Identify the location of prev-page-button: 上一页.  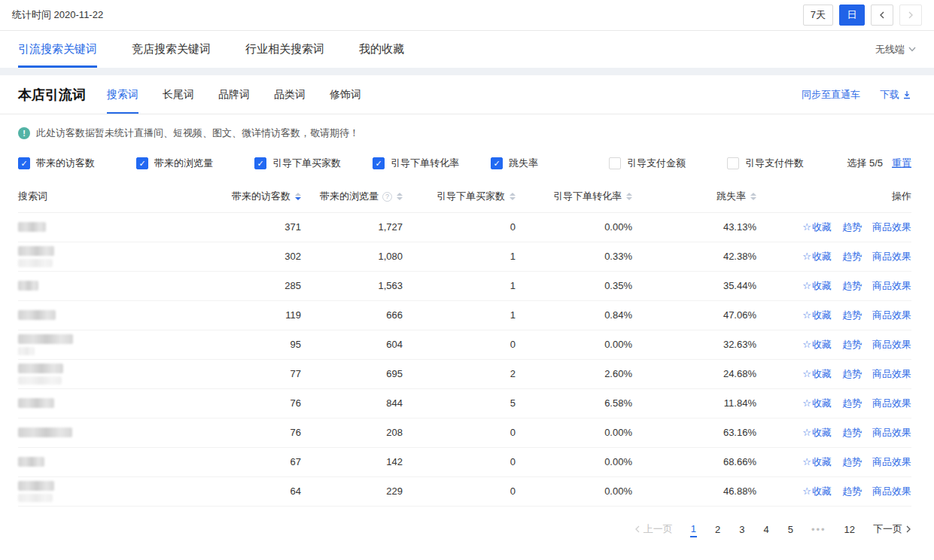
(653, 529).